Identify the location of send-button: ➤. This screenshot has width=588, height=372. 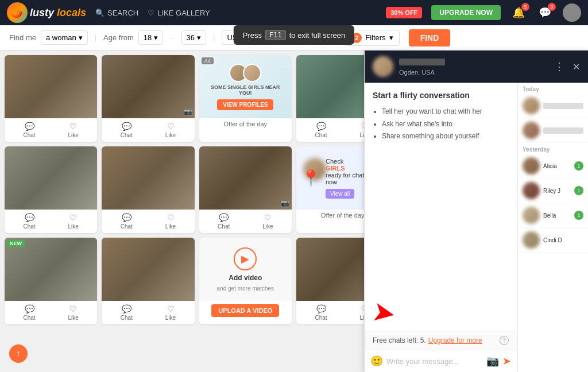
(506, 361).